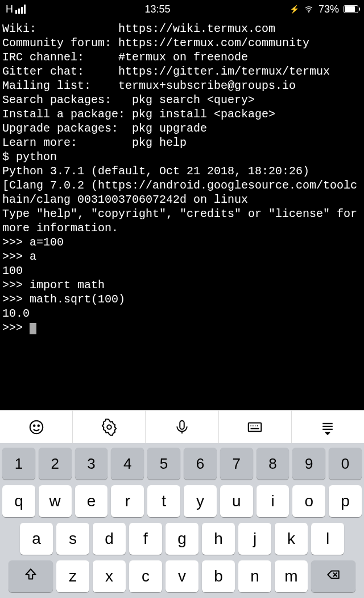  Describe the element at coordinates (182, 328) in the screenshot. I see `terminal-prompt: >>>` at that location.